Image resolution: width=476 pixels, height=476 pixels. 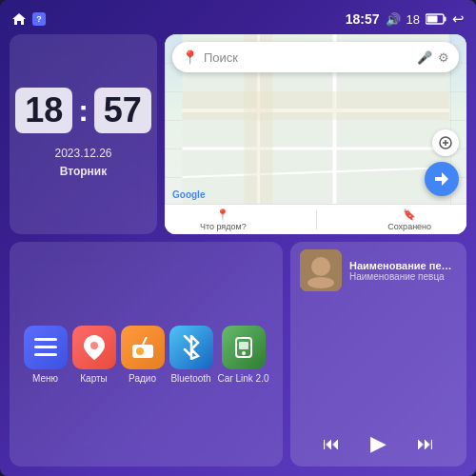 What do you see at coordinates (191, 354) in the screenshot?
I see `app-bluetooth: Bluetooth` at bounding box center [191, 354].